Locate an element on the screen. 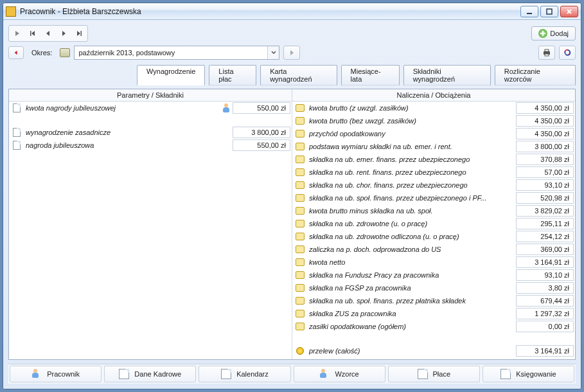 This screenshot has width=584, height=392. list-item: podstawa wymiaru składki na ub. emer. i … is located at coordinates (434, 147).